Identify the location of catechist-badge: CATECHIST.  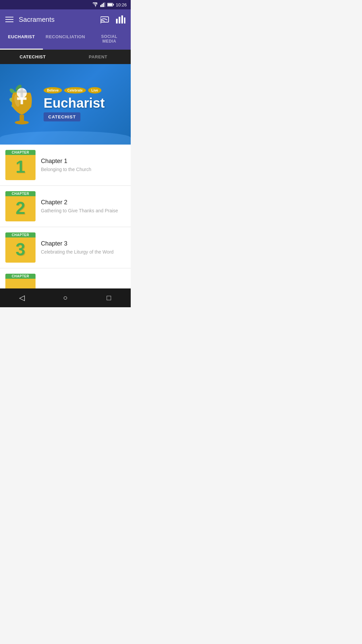
(62, 117).